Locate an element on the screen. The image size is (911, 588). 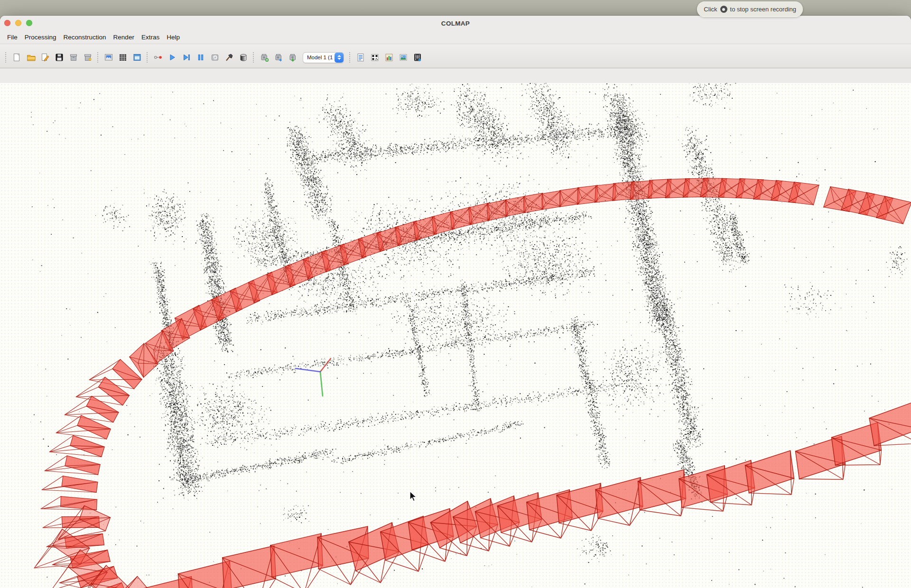
database-management-button is located at coordinates (137, 57).